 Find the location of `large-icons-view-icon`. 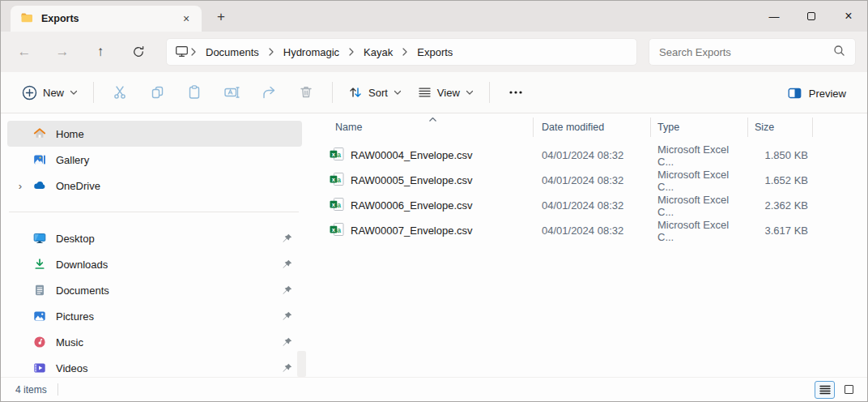

large-icons-view-icon is located at coordinates (849, 390).